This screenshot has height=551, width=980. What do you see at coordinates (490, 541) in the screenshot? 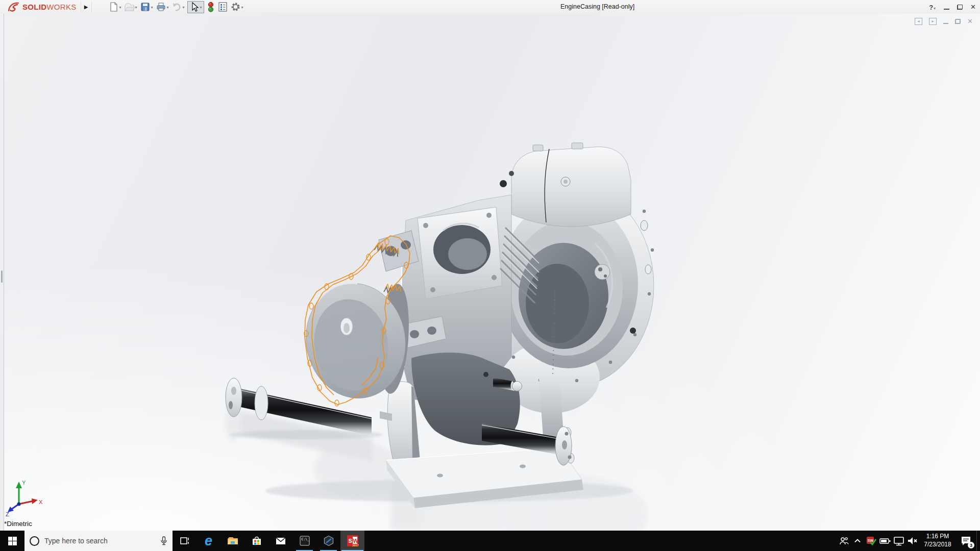
I see `windows-taskbar: e` at bounding box center [490, 541].